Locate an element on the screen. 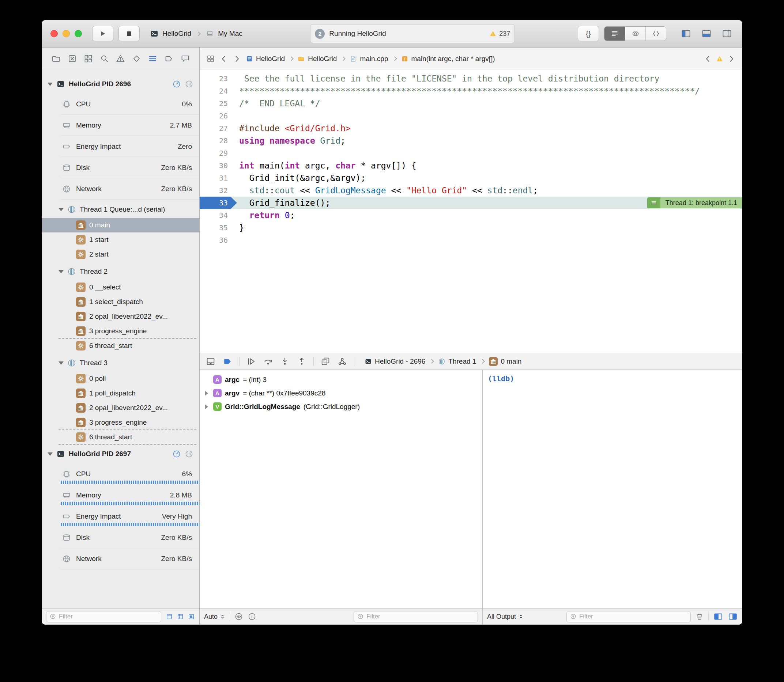  previous-issue-icon is located at coordinates (708, 59).